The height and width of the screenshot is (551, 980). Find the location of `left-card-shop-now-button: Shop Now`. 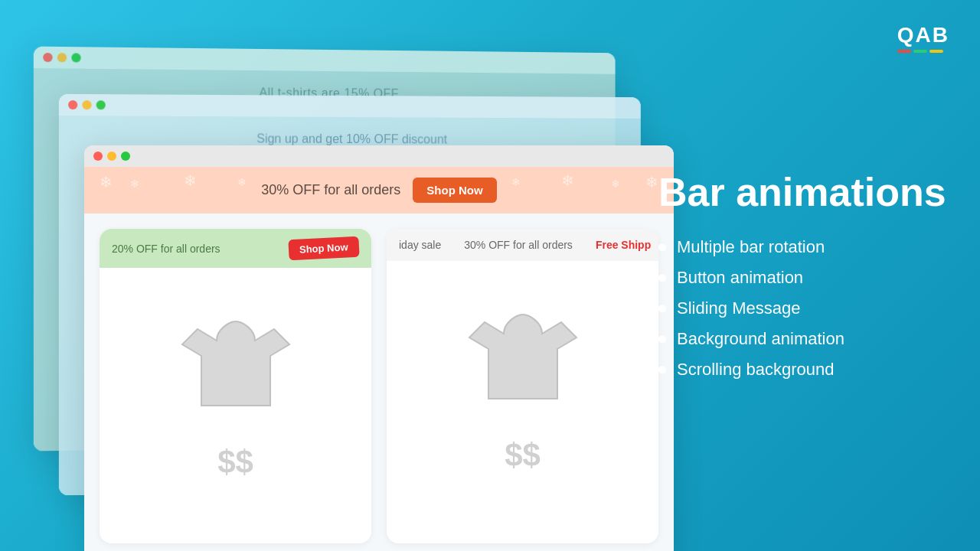

left-card-shop-now-button: Shop Now is located at coordinates (325, 249).